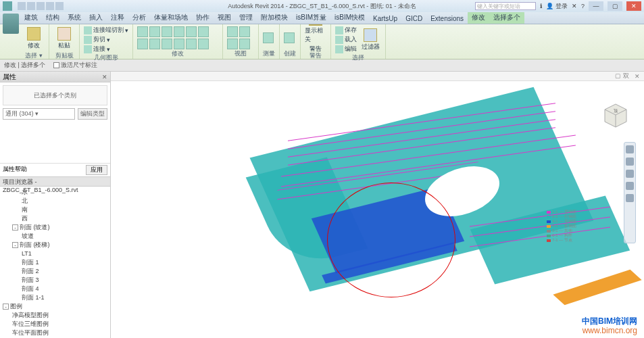 The height and width of the screenshot is (338, 644). I want to click on qat-print-icon, so click(59, 6).